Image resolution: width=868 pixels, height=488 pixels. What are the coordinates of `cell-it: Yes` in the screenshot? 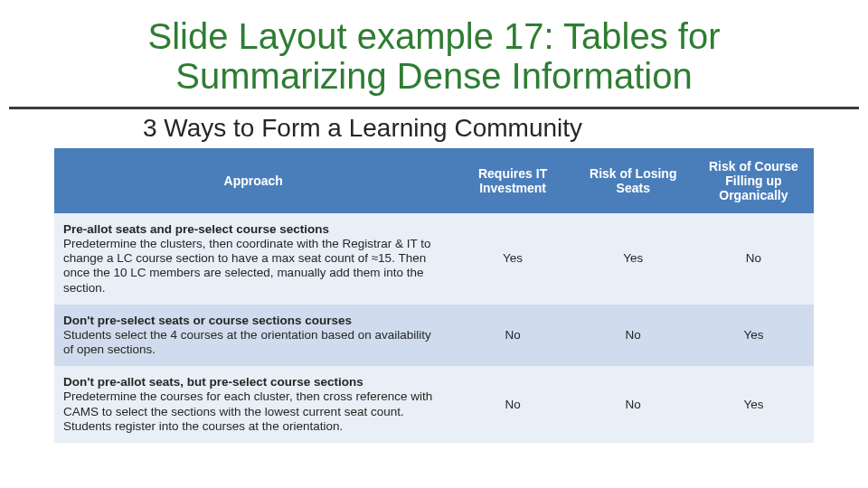 It's located at (514, 258).